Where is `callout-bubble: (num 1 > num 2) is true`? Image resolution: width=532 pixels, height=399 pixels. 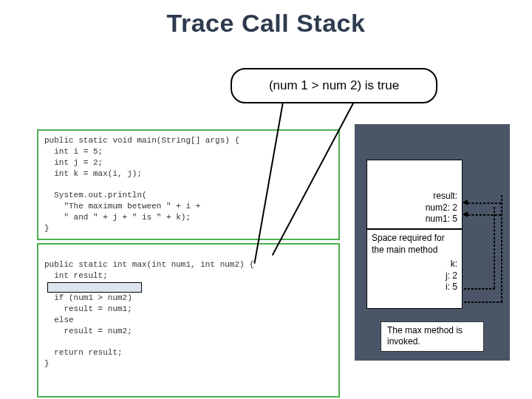 callout-bubble: (num 1 > num 2) is true is located at coordinates (334, 86).